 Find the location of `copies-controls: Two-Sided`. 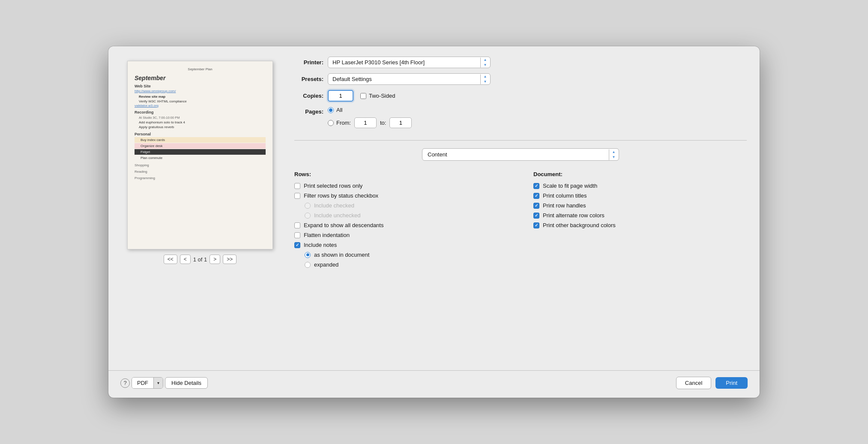

copies-controls: Two-Sided is located at coordinates (362, 96).